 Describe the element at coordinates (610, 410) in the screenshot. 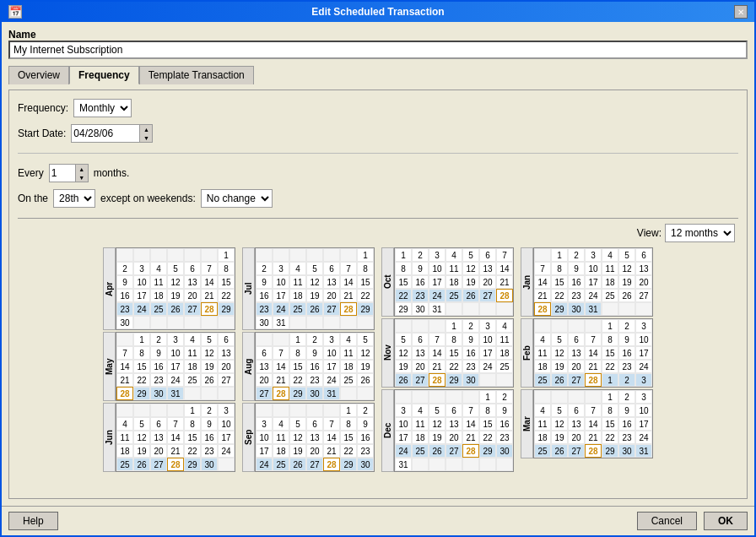

I see `cal-cell: 8` at that location.